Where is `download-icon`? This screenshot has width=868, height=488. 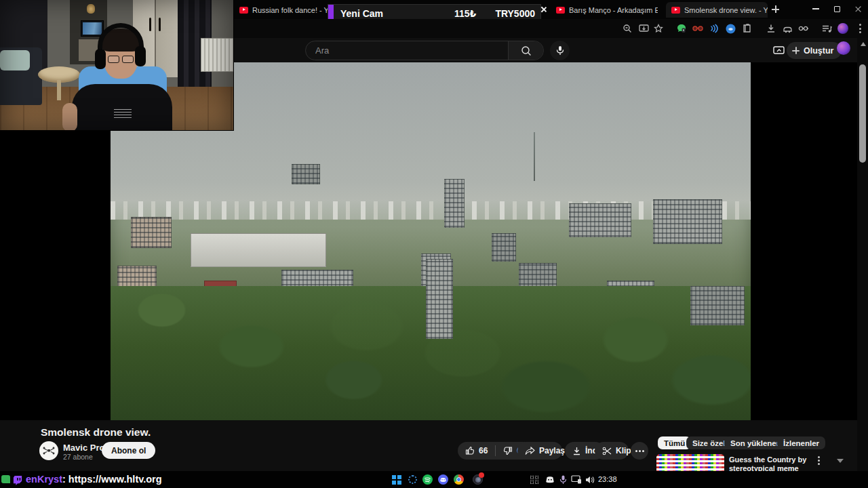
download-icon is located at coordinates (576, 451).